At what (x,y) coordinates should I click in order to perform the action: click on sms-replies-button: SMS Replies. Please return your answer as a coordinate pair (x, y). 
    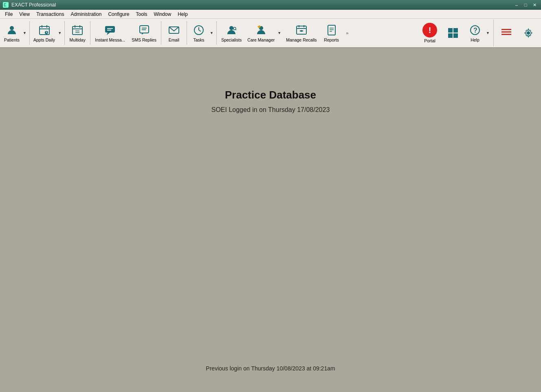
    Looking at the image, I should click on (144, 33).